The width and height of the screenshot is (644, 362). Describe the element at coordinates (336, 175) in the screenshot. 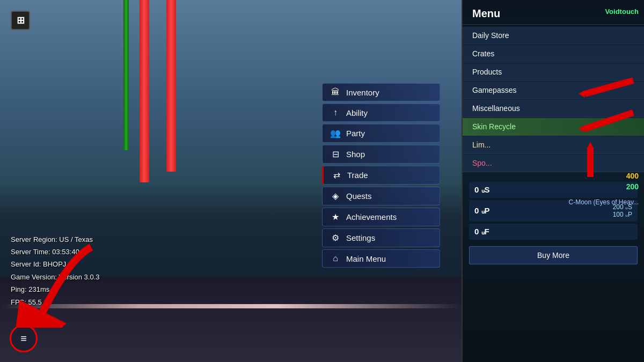

I see `trade-icon: ⇄` at that location.